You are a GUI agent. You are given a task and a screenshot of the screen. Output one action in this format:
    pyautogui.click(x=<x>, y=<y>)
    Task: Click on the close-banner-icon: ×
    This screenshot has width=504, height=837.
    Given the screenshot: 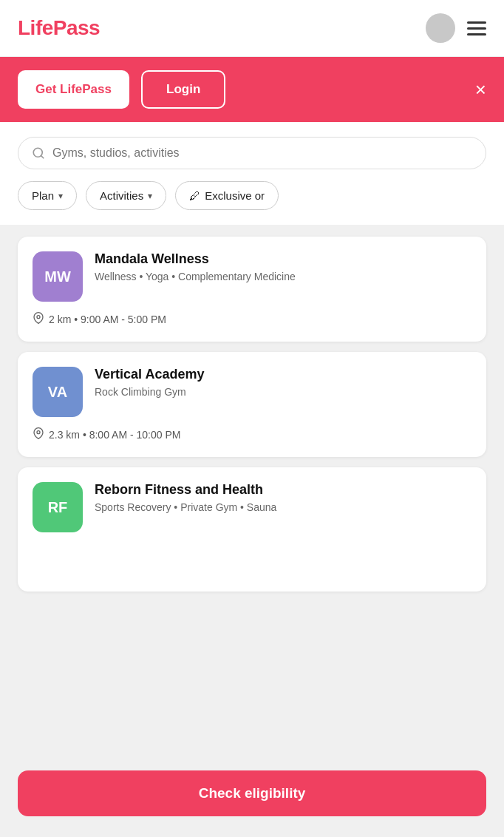 What is the action you would take?
    pyautogui.click(x=480, y=89)
    